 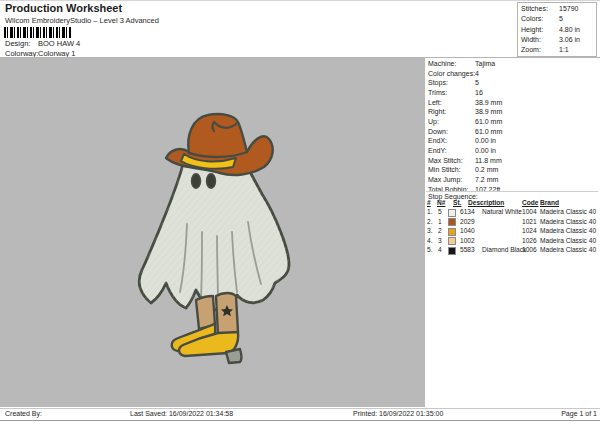 I want to click on info-row: Max Stitch:11.8 mm, so click(x=513, y=162).